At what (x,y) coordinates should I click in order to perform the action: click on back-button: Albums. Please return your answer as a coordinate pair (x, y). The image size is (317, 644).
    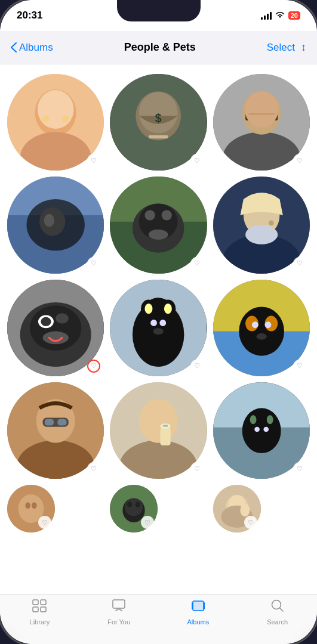
    Looking at the image, I should click on (32, 48).